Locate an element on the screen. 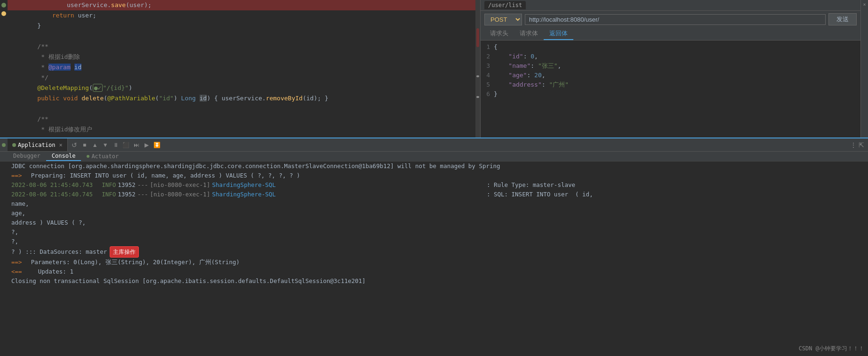 This screenshot has width=868, height=356. code-text: /** is located at coordinates (36, 119).